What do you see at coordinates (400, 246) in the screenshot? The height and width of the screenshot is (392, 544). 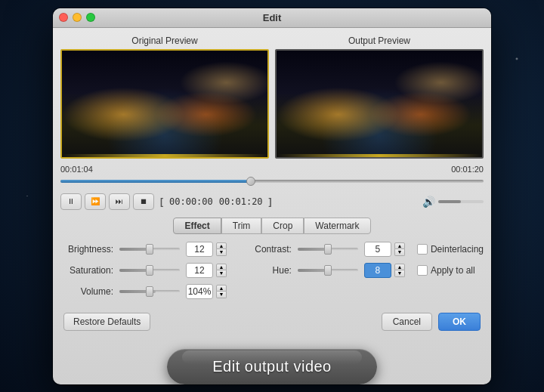 I see `contrast-increment: ▲` at bounding box center [400, 246].